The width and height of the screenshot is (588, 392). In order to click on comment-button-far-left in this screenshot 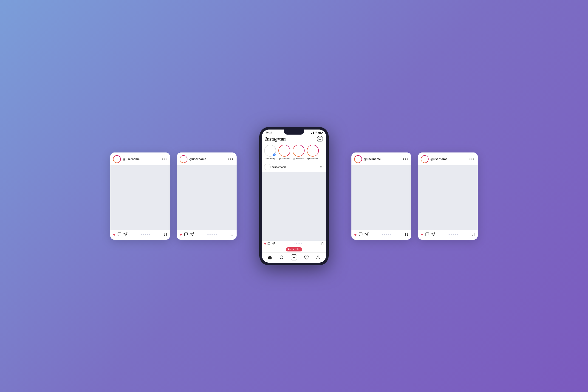, I will do `click(120, 235)`.